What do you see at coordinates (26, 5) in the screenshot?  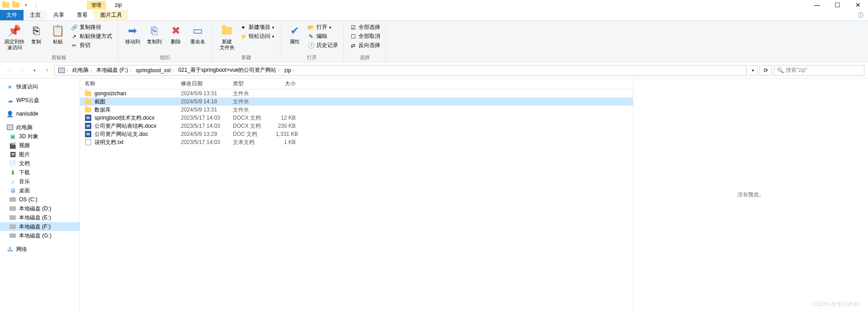 I see `qat-dropdown-icon: ▾` at bounding box center [26, 5].